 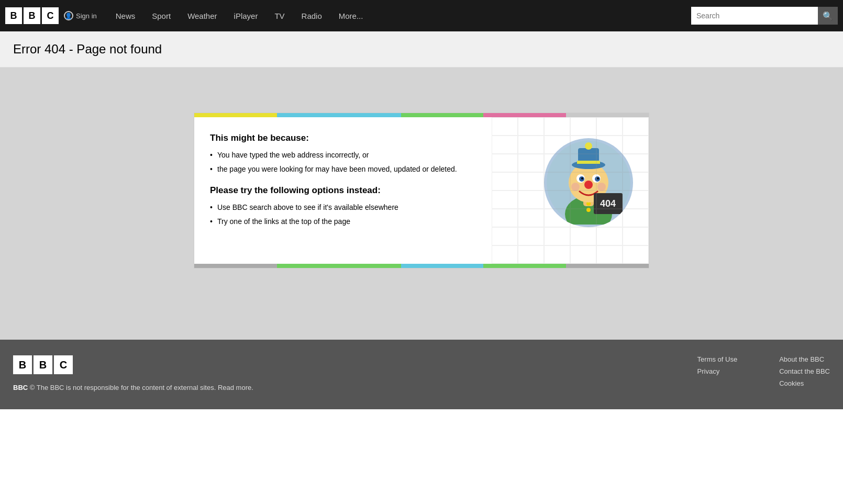 I want to click on person-icon: 👤, so click(x=69, y=16).